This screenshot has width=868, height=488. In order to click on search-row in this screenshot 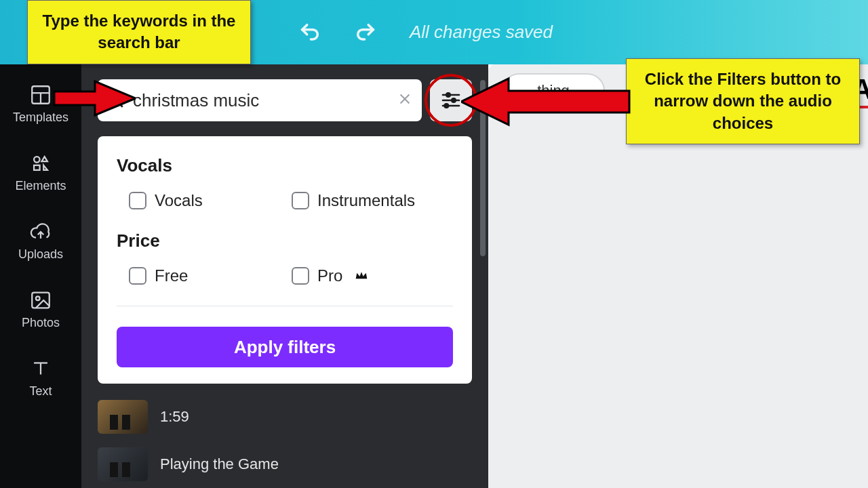, I will do `click(285, 100)`.